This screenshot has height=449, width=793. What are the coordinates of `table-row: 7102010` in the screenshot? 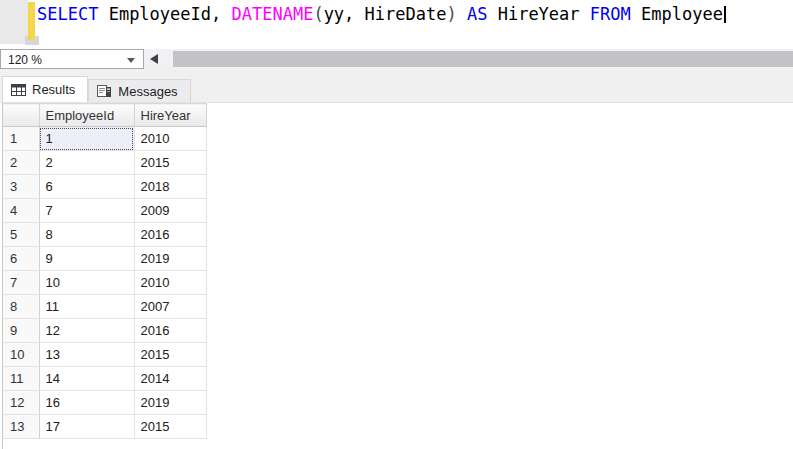 It's located at (104, 283).